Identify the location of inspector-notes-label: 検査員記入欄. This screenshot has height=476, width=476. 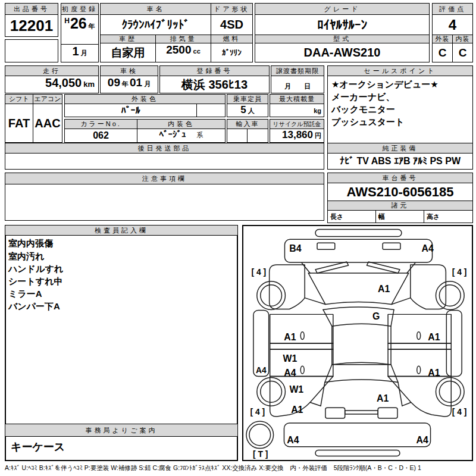
(121, 230).